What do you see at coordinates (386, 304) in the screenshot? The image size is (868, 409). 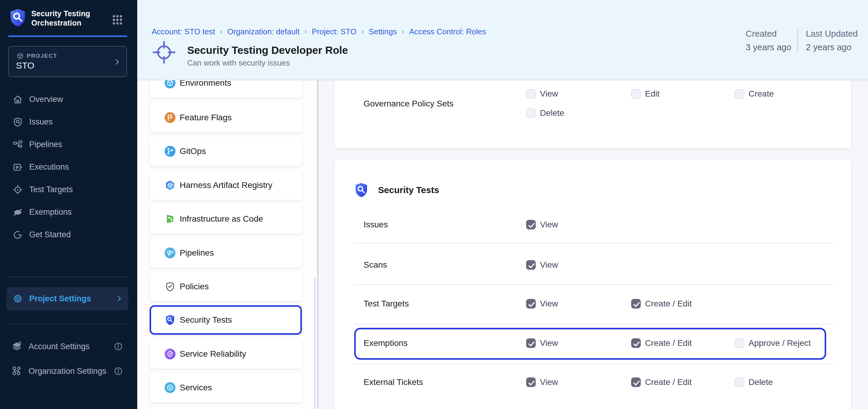 I see `permission-row-label: Test Targets` at bounding box center [386, 304].